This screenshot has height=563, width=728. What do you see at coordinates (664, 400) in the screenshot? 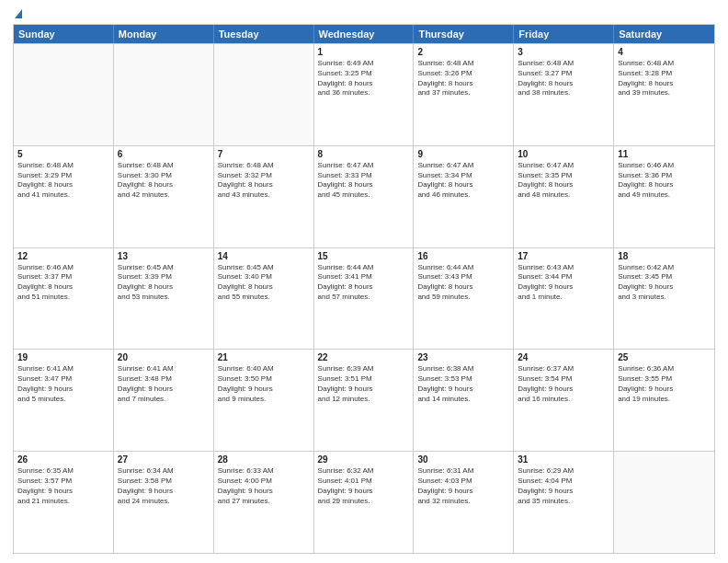
I see `day-cell: 25Sunrise: 6:36 AM Sunset: 3:55 PM Dayli…` at bounding box center [664, 400].